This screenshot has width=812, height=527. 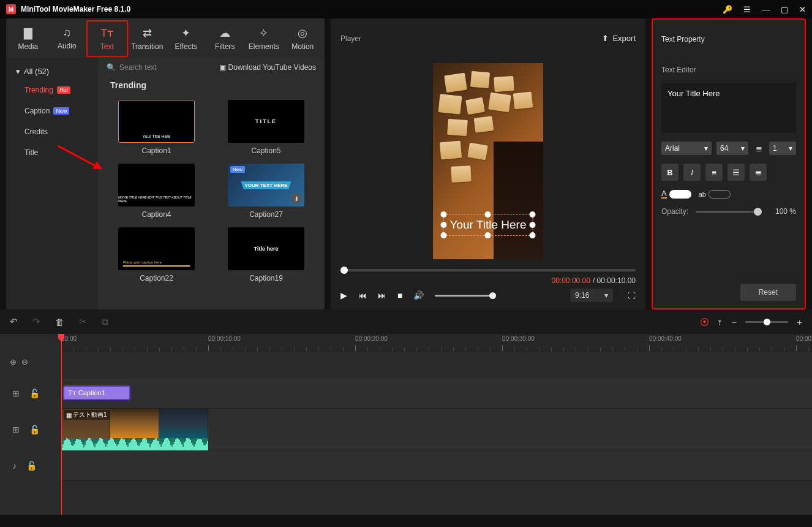 What do you see at coordinates (680, 194) in the screenshot?
I see `text-color-swatch` at bounding box center [680, 194].